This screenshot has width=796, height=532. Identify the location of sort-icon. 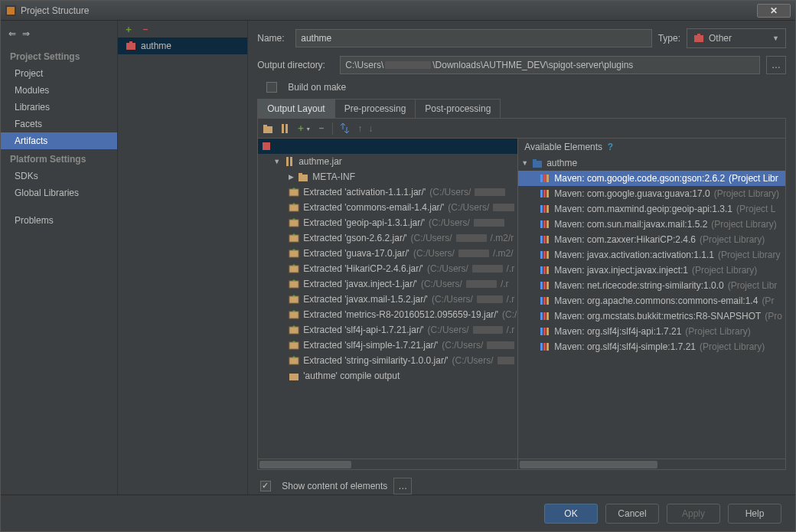
(345, 129).